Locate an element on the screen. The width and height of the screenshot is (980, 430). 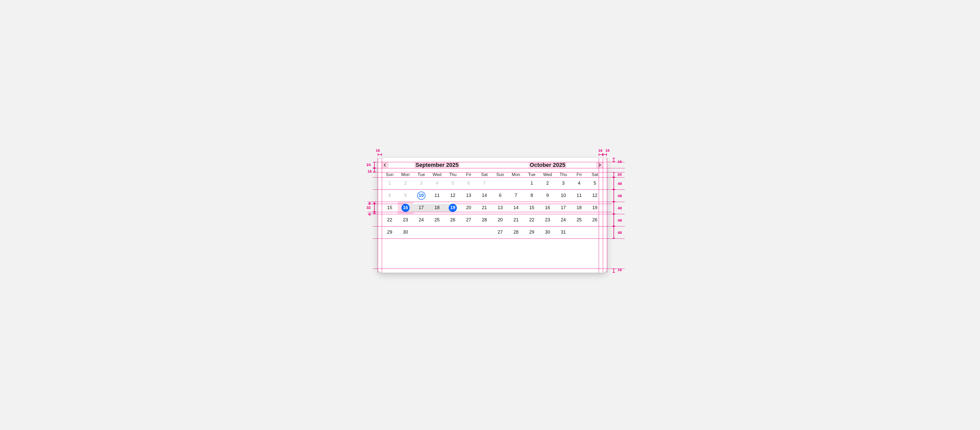
day-number: 4 is located at coordinates (437, 183).